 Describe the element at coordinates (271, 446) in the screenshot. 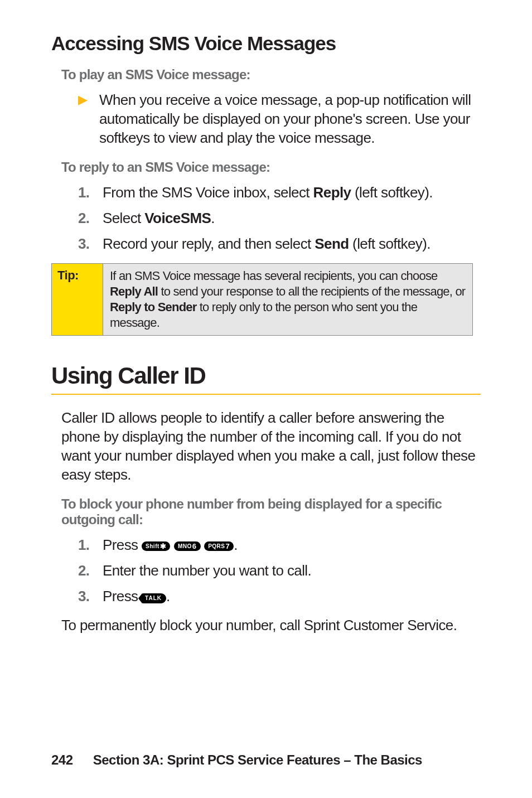

I see `caller-id-paragraph: Caller ID allows people to identify a ca…` at that location.